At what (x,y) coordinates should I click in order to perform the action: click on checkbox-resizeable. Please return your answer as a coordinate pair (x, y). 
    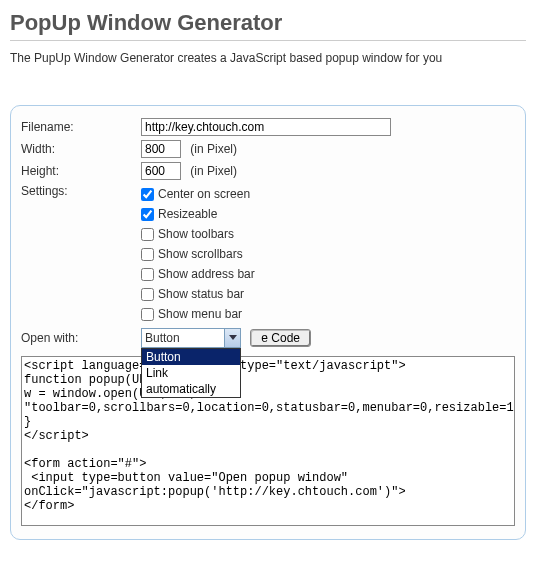
    Looking at the image, I should click on (148, 214).